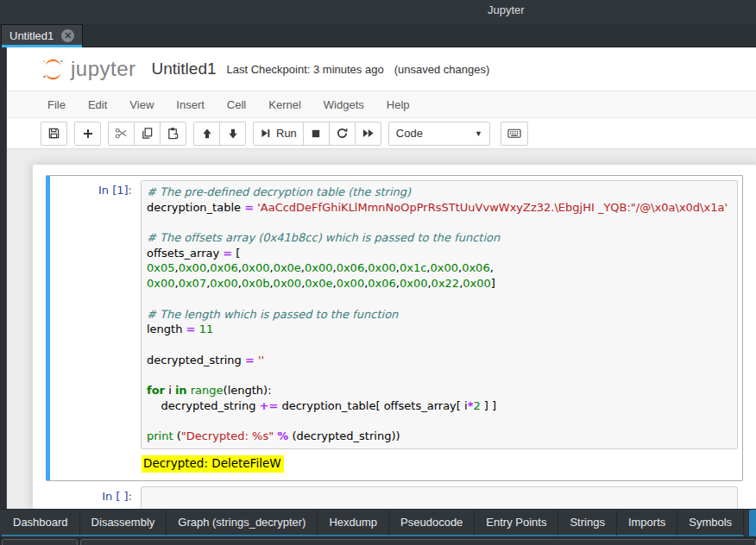 The image size is (756, 545). What do you see at coordinates (316, 134) in the screenshot?
I see `interrupt-kernel-button` at bounding box center [316, 134].